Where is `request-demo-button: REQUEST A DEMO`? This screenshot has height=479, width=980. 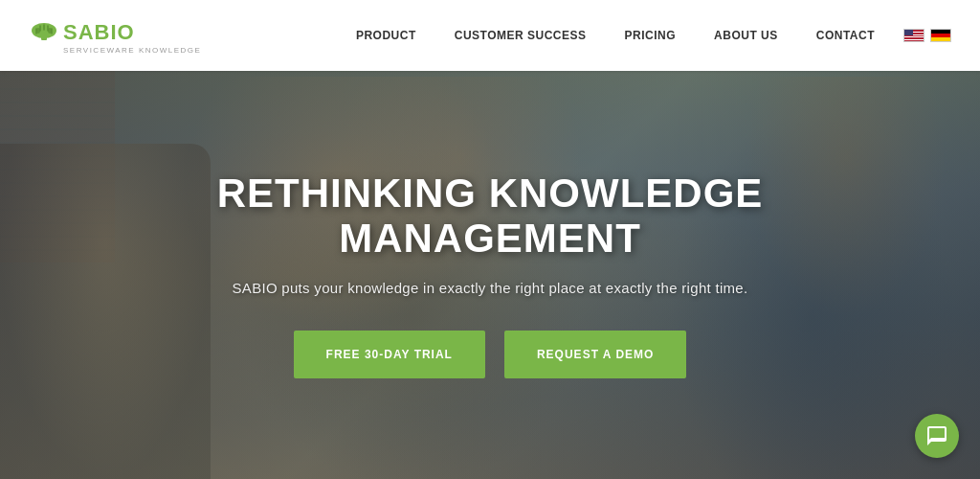 request-demo-button: REQUEST A DEMO is located at coordinates (595, 354).